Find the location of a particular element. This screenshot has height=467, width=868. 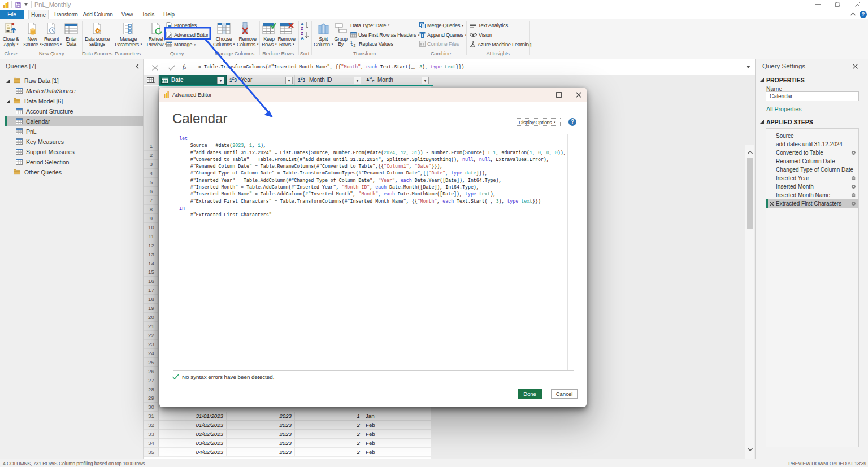

svg-text: 1 is located at coordinates (351, 43).